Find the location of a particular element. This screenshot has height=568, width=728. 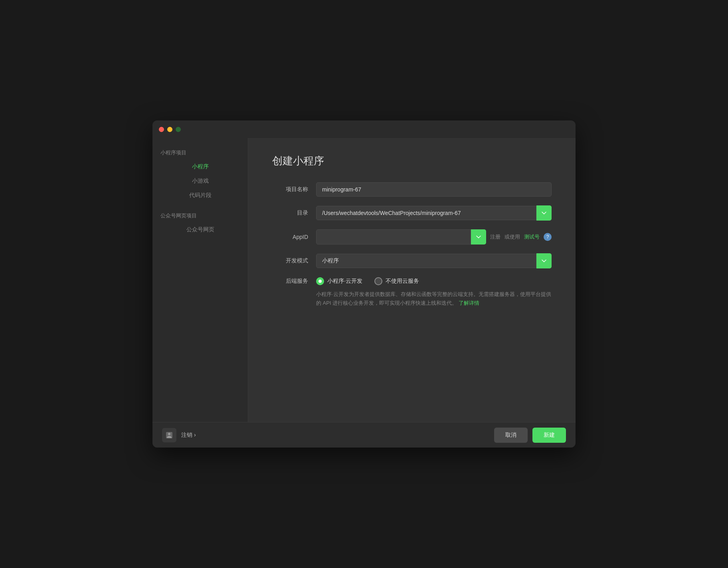

dev-mode-input is located at coordinates (426, 261).